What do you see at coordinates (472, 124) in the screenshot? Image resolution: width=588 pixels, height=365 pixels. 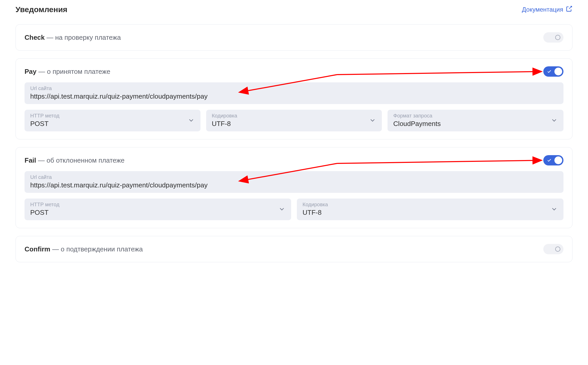 I see `pay-request-format-value: CloudPayments` at bounding box center [472, 124].